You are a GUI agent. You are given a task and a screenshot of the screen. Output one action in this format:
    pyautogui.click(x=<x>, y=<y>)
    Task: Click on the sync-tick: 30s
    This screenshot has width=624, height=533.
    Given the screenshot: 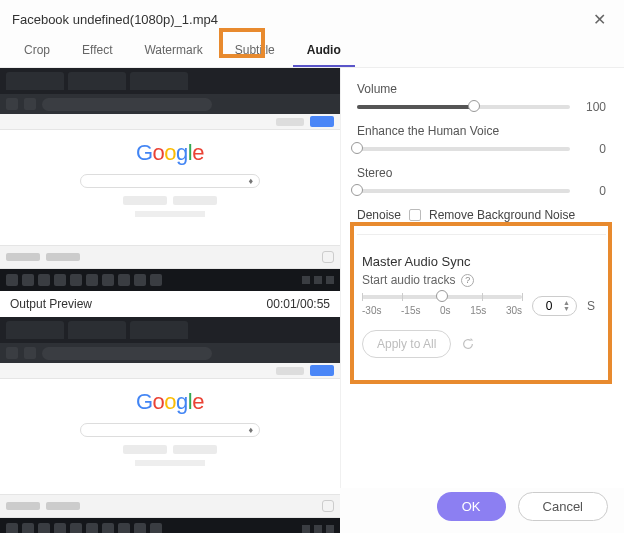 What is the action you would take?
    pyautogui.click(x=514, y=310)
    